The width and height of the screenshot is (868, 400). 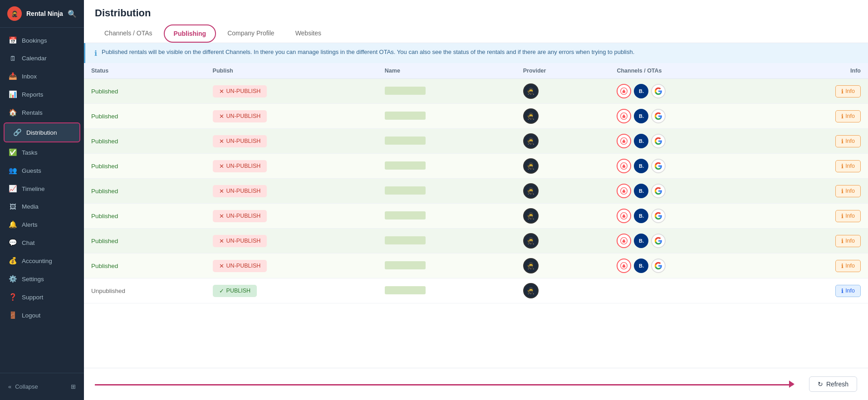 What do you see at coordinates (42, 132) in the screenshot?
I see `sidebar-item-distribution: 🔗 Distribution` at bounding box center [42, 132].